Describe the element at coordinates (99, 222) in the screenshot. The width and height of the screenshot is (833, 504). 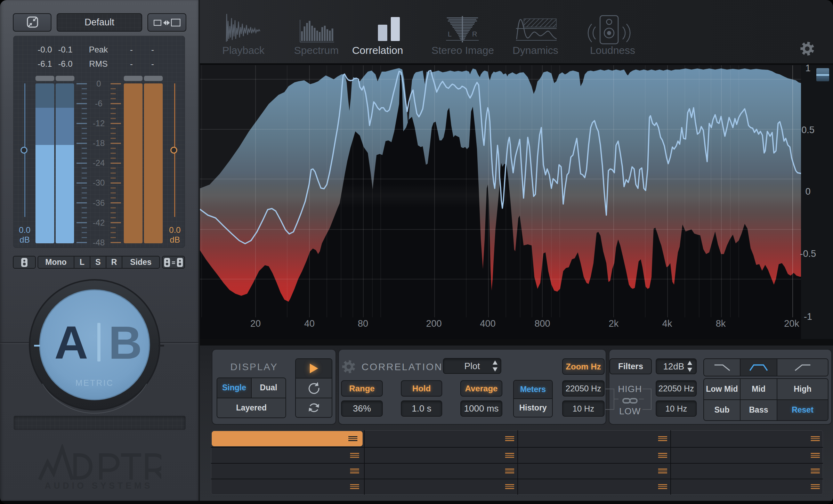
I see `svg-text: -42` at that location.